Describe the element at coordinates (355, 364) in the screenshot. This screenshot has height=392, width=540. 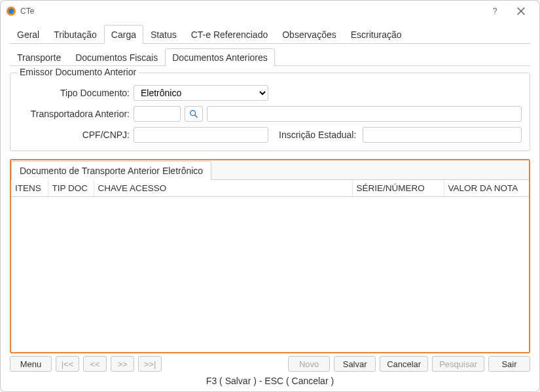
I see `salvar-button: Salvar` at that location.